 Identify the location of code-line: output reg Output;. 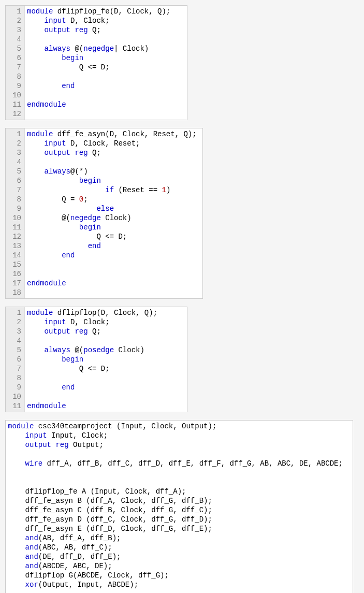
(179, 445).